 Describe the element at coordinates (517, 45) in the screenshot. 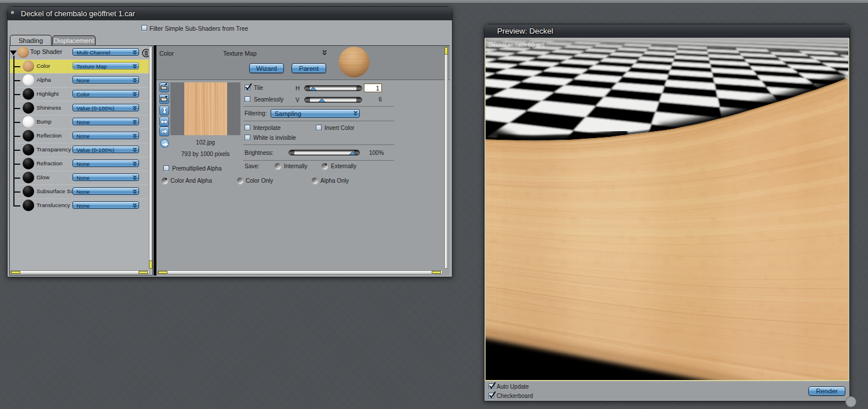

I see `svg-text: Deckel einfach 60 grd` at that location.